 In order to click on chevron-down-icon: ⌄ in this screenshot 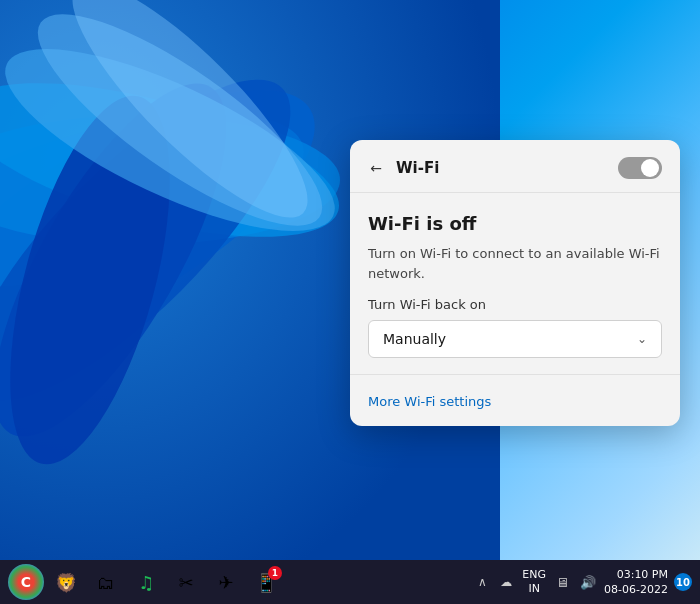, I will do `click(642, 339)`.